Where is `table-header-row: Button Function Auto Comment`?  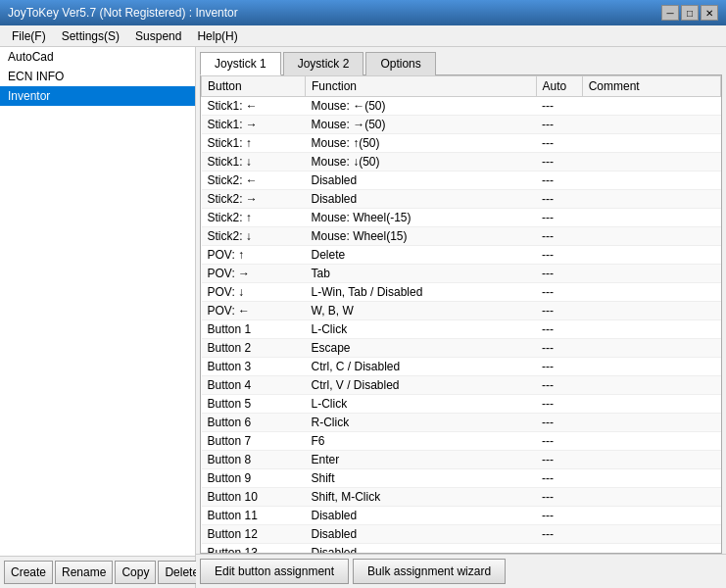
table-header-row: Button Function Auto Comment is located at coordinates (461, 86).